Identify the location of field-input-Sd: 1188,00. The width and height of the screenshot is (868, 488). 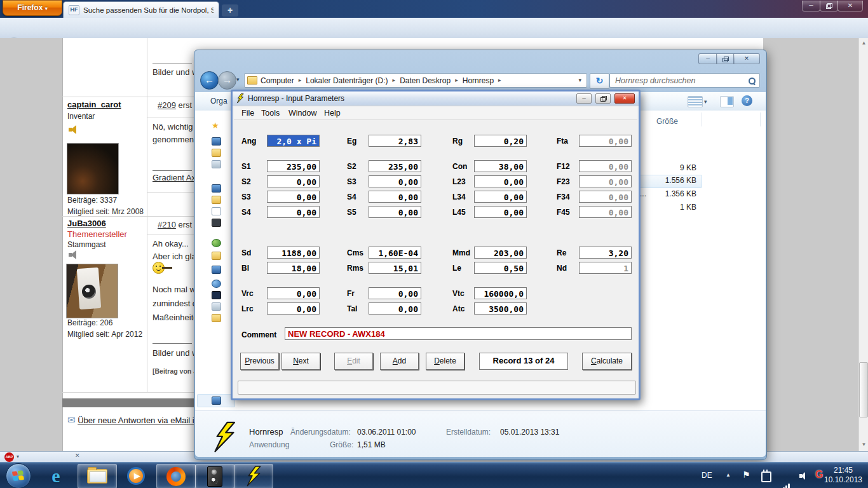
(294, 253).